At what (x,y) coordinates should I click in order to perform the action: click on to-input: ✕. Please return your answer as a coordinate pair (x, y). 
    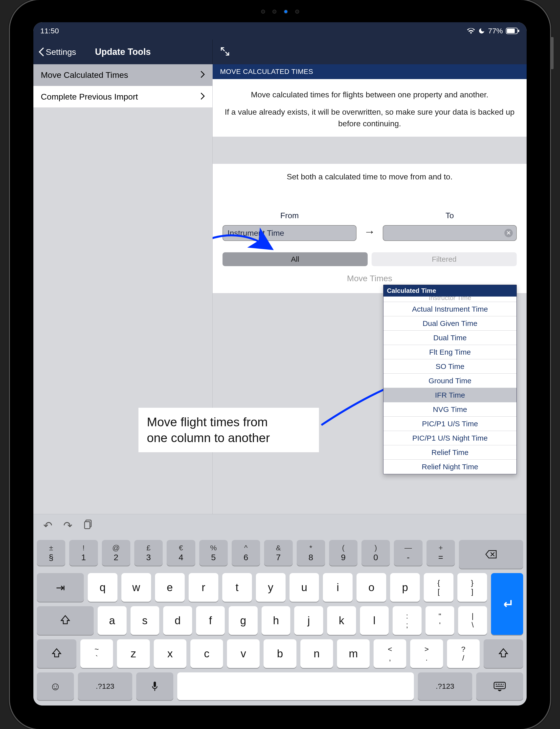
    Looking at the image, I should click on (450, 233).